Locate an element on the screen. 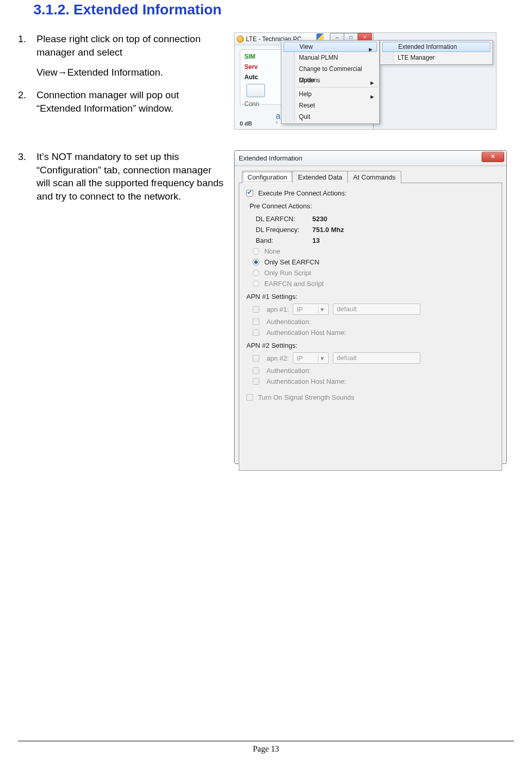 This screenshot has height=767, width=532. label-radio-only-script: Only Run Script is located at coordinates (288, 273).